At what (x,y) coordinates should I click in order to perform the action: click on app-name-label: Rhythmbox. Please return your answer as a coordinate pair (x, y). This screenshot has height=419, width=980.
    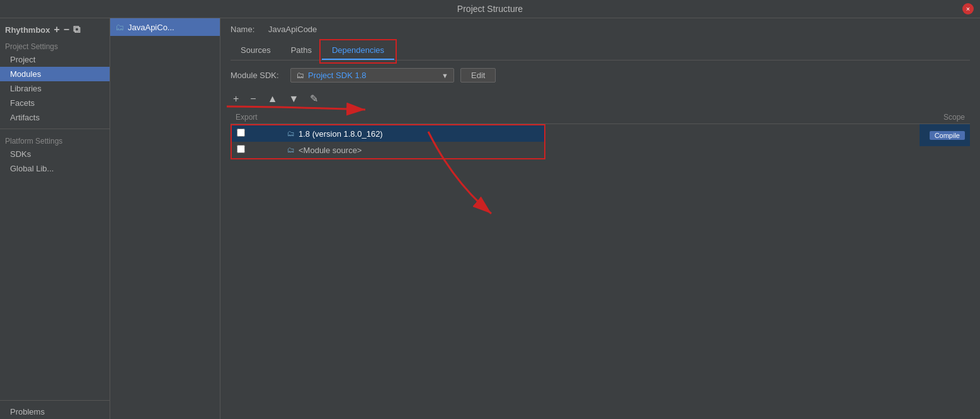
    Looking at the image, I should click on (28, 30).